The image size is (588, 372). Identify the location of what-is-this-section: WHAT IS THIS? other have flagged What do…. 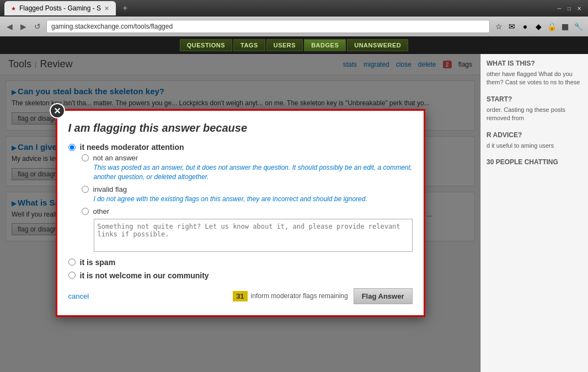
(534, 73).